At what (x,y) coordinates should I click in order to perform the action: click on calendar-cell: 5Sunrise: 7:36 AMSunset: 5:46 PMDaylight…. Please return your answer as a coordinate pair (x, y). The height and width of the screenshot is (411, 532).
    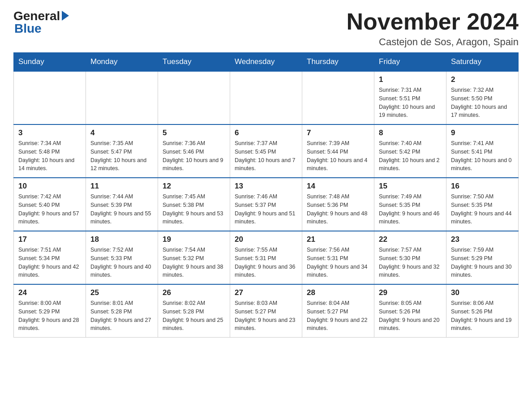
    Looking at the image, I should click on (194, 151).